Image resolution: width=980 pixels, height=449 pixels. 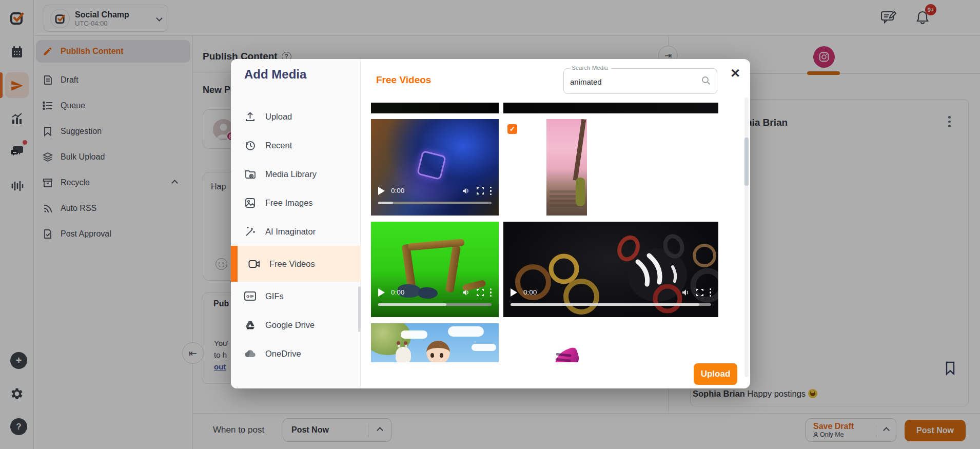 What do you see at coordinates (296, 145) in the screenshot?
I see `nav-item-recent: Recent` at bounding box center [296, 145].